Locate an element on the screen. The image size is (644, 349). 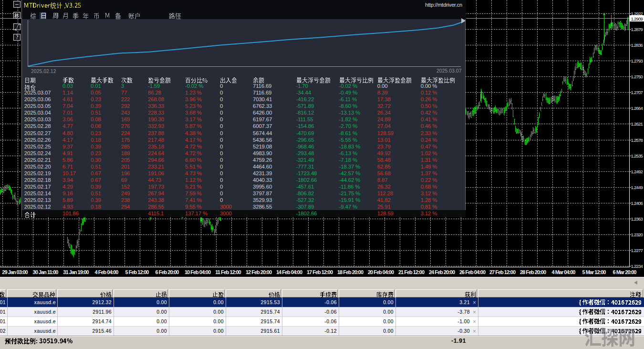
svg-text: 1.2449 is located at coordinates (637, 187).